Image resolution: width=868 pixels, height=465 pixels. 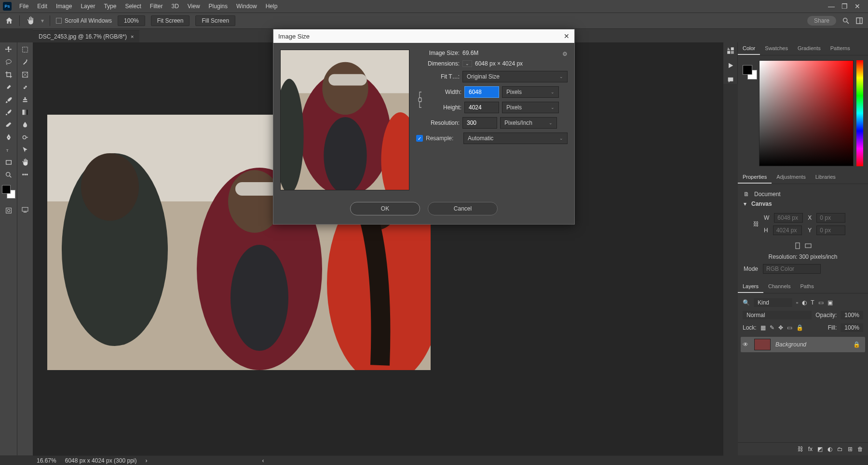 I want to click on crop-tool-icon, so click(x=9, y=75).